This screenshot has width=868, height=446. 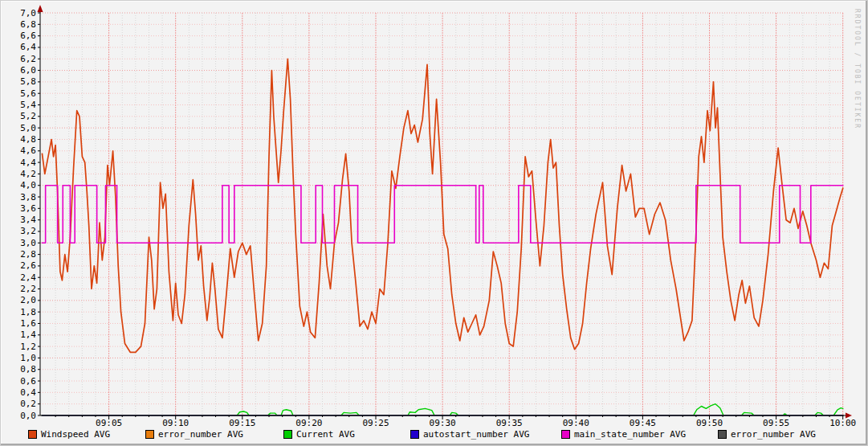 I want to click on legend: Windspeed AVG error_number AVG Current A…, so click(x=434, y=436).